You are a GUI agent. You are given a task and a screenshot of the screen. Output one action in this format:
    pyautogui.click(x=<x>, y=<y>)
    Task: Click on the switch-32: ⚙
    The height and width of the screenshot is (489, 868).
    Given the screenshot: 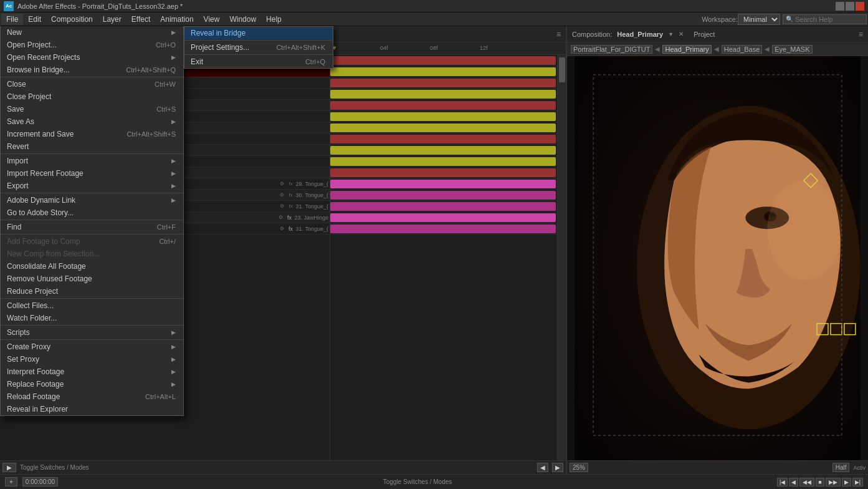 What is the action you would take?
    pyautogui.click(x=282, y=229)
    